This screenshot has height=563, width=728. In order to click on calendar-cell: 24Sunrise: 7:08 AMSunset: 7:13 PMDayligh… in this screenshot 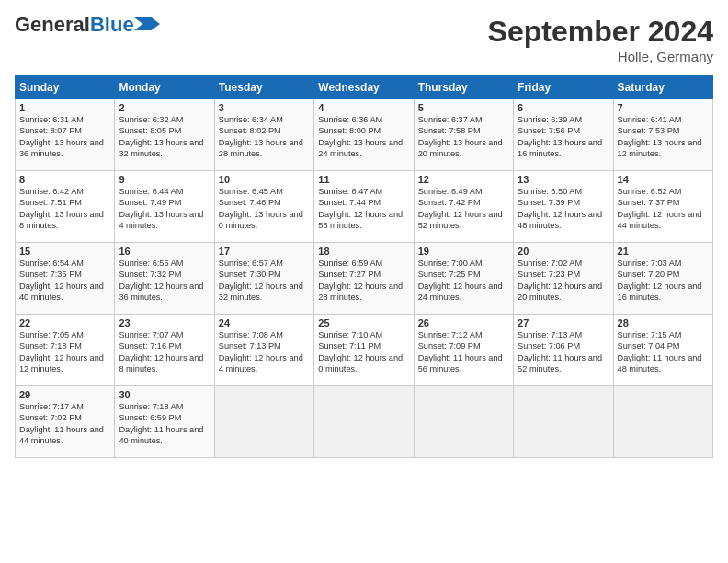, I will do `click(264, 350)`.